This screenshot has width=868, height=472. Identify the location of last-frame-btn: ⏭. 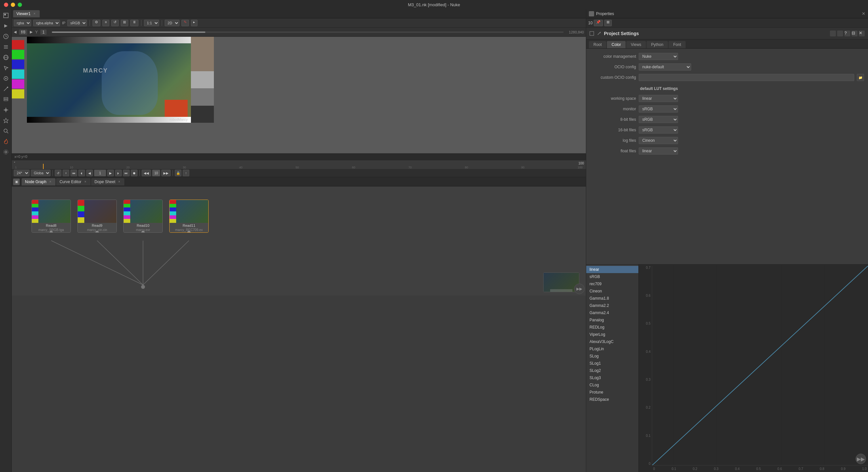
(126, 173).